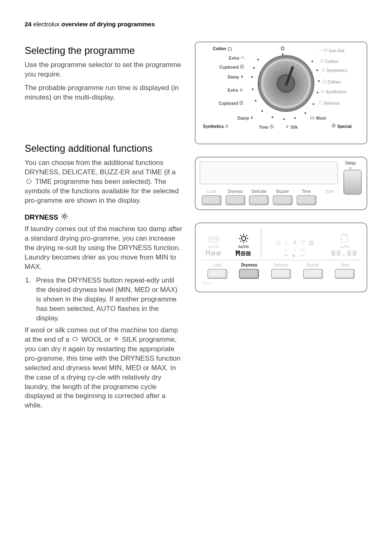 The width and height of the screenshot is (392, 556). What do you see at coordinates (249, 271) in the screenshot?
I see `disp-btn-dryness: Dryness` at bounding box center [249, 271].